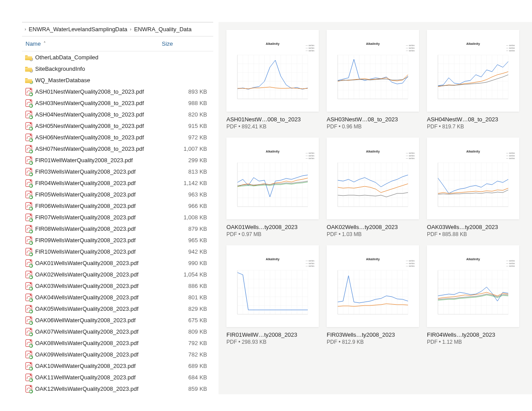 The height and width of the screenshot is (411, 532). Describe the element at coordinates (98, 320) in the screenshot. I see `file-name: OAK06WellWaterQuality2008_2023.pdf` at that location.